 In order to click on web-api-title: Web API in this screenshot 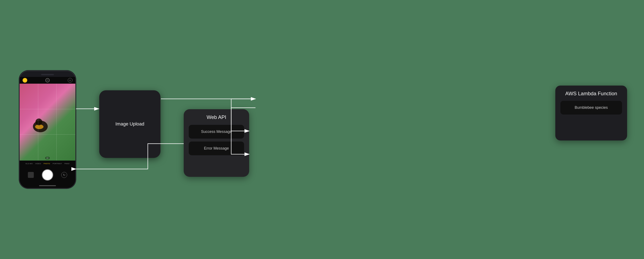, I will do `click(216, 117)`.